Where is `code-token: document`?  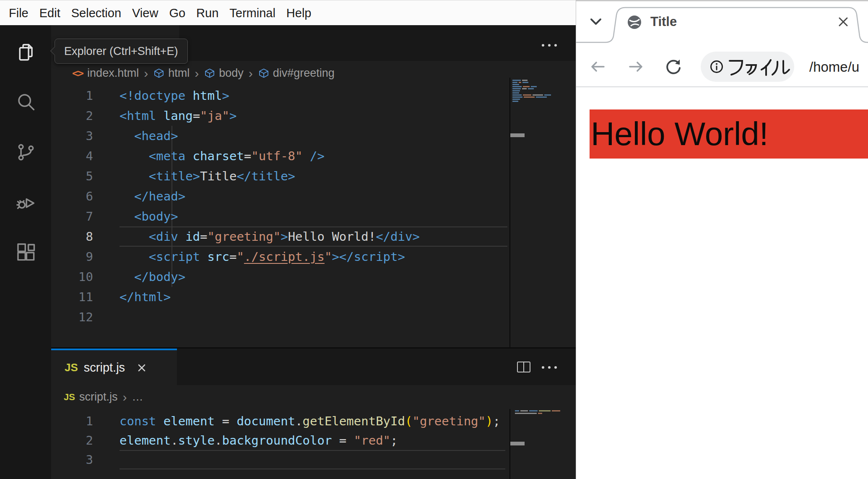 code-token: document is located at coordinates (266, 421).